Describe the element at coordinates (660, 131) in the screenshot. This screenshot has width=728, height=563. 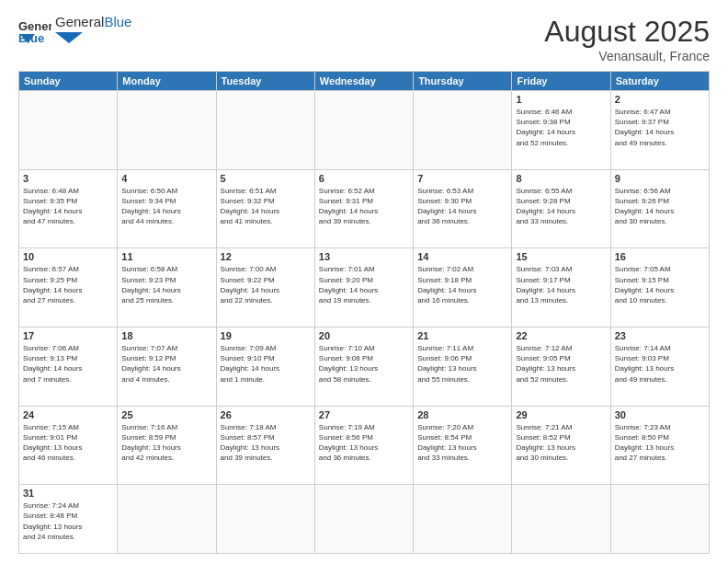
I see `calendar-cell: 2Sunrise: 6:47 AM Sunset: 9:37 PM Daylig…` at that location.